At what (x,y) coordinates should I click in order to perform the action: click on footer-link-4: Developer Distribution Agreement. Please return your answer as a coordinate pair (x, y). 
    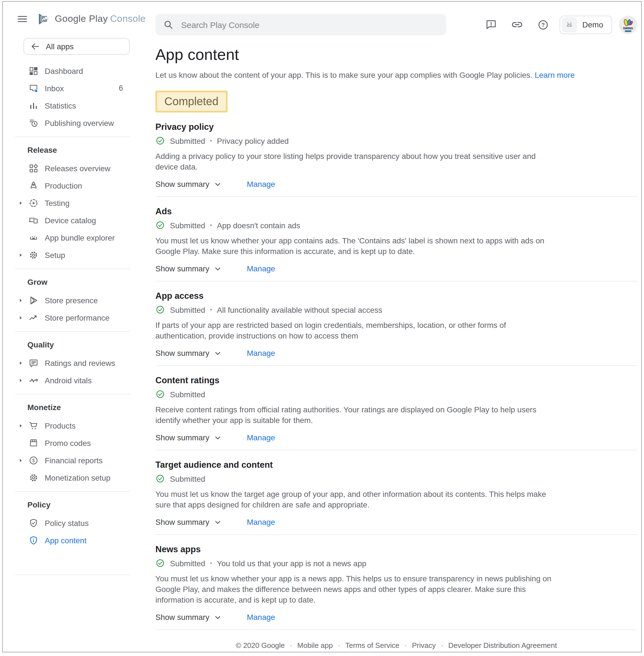
    Looking at the image, I should click on (503, 645).